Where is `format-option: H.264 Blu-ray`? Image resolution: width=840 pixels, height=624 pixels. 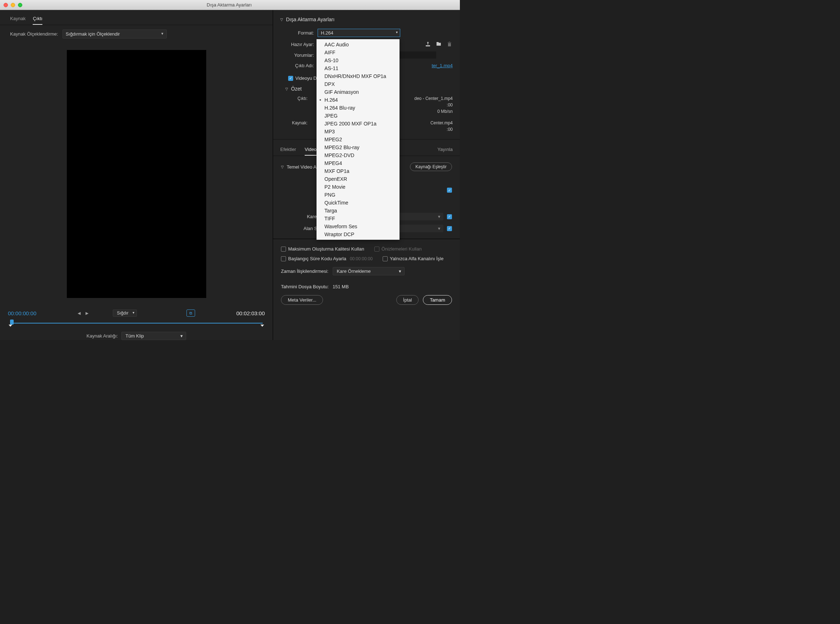 format-option: H.264 Blu-ray is located at coordinates (358, 108).